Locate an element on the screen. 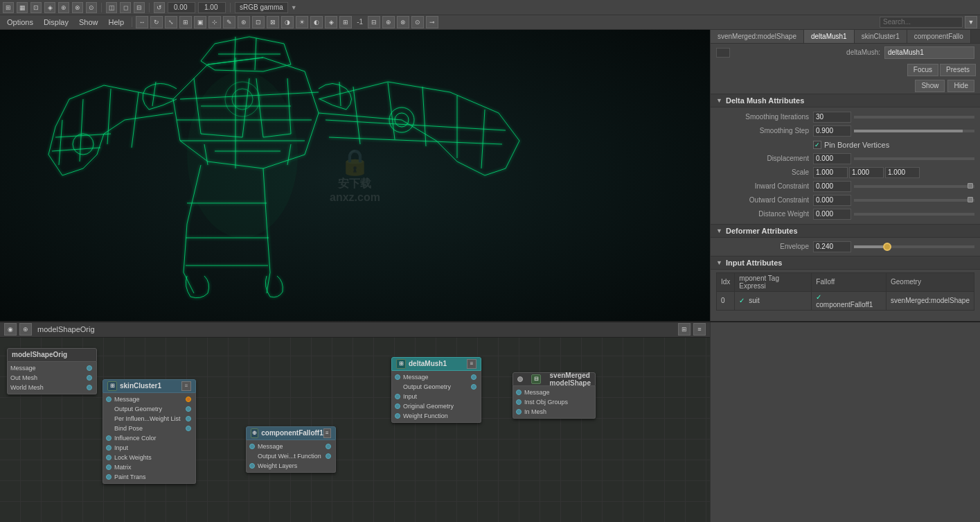  menu-options: Options is located at coordinates (20, 22).